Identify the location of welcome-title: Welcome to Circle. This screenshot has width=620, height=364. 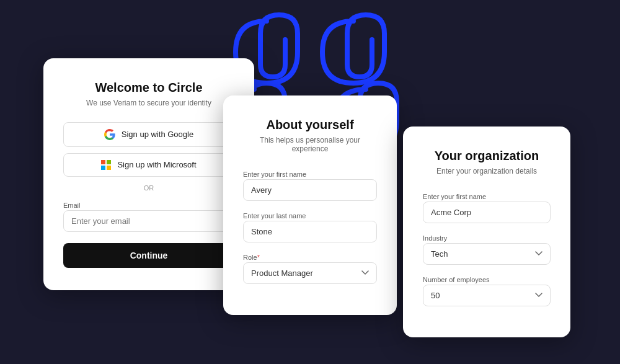
(149, 88).